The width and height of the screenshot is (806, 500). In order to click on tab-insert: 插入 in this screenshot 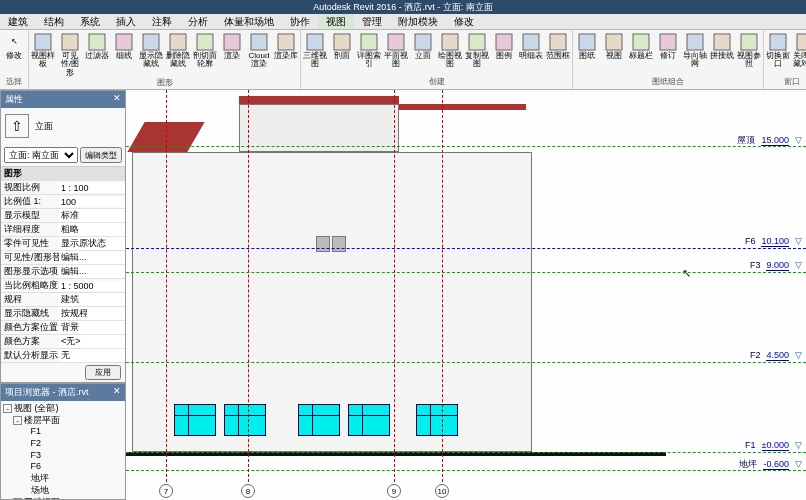, I will do `click(126, 22)`.